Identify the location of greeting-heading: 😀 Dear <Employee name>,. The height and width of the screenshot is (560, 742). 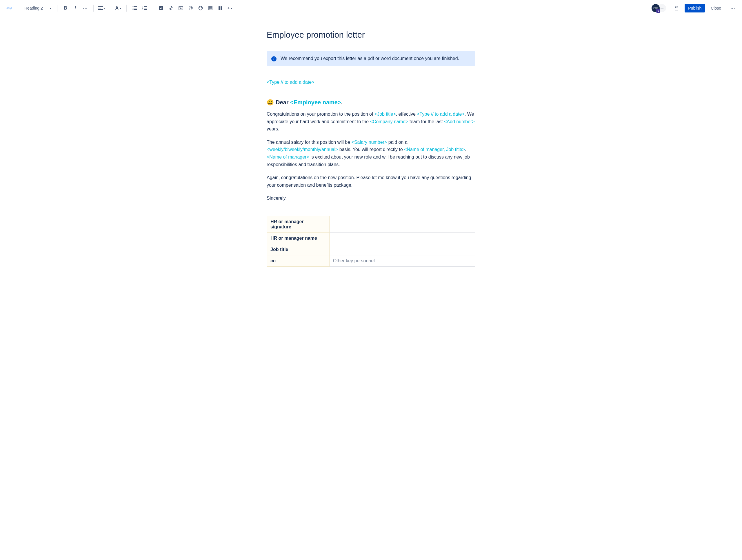
(371, 102).